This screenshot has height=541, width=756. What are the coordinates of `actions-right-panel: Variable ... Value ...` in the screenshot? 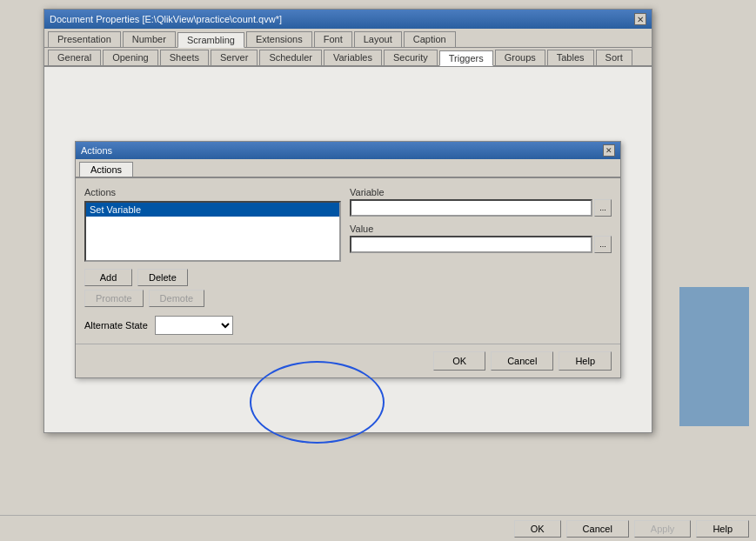 It's located at (480, 261).